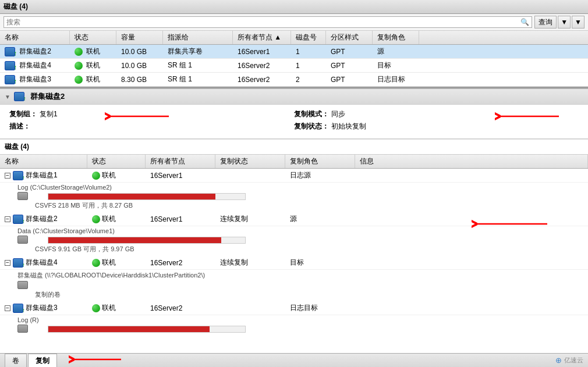 The height and width of the screenshot is (367, 588). Describe the element at coordinates (311, 127) in the screenshot. I see `rep-state-label: 复制状态：` at that location.